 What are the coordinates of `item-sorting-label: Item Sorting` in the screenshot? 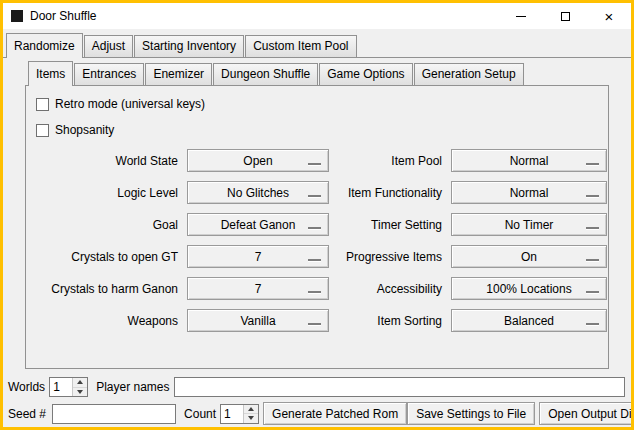 It's located at (390, 321).